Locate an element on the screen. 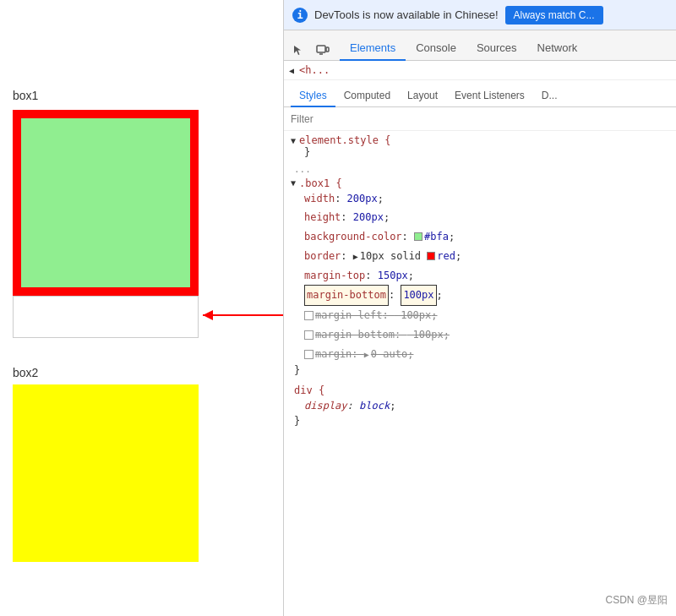 This screenshot has height=616, width=676. left-nav-arrow: ◀ is located at coordinates (292, 71).